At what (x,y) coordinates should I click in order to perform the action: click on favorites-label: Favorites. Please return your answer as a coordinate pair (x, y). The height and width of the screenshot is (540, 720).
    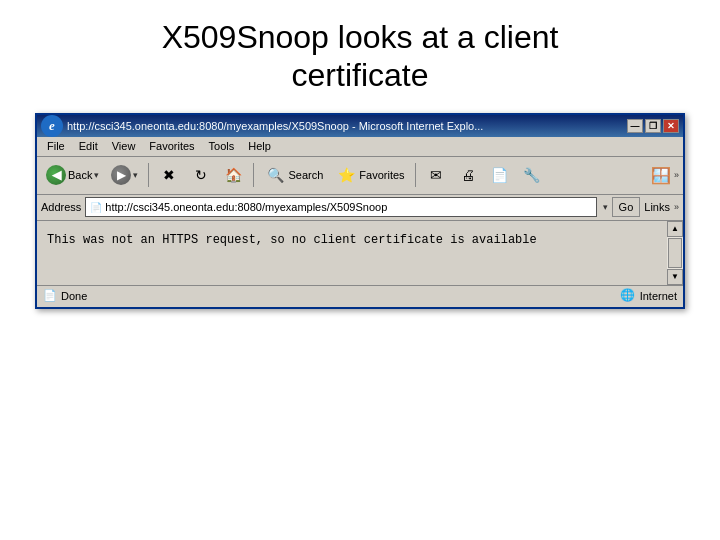
    Looking at the image, I should click on (382, 175).